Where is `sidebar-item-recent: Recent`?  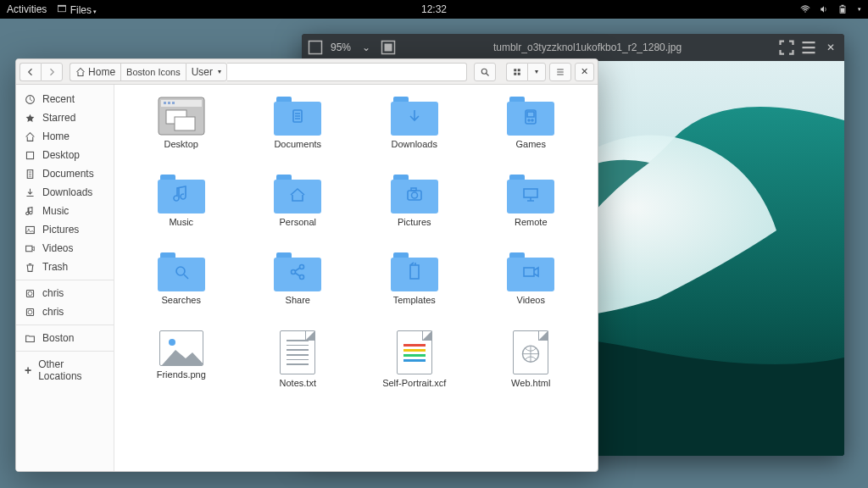 sidebar-item-recent: Recent is located at coordinates (64, 99).